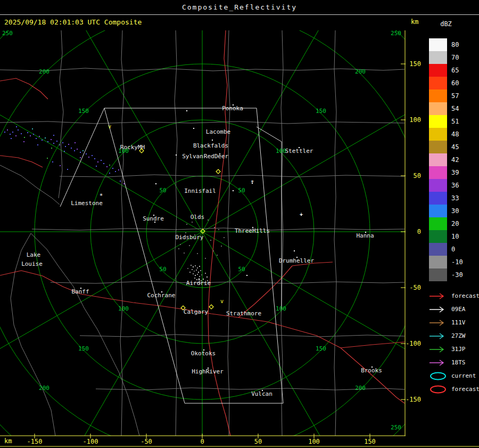 The image size is (479, 448). Describe the element at coordinates (455, 109) in the screenshot. I see `colorbar-value: 54` at that location.